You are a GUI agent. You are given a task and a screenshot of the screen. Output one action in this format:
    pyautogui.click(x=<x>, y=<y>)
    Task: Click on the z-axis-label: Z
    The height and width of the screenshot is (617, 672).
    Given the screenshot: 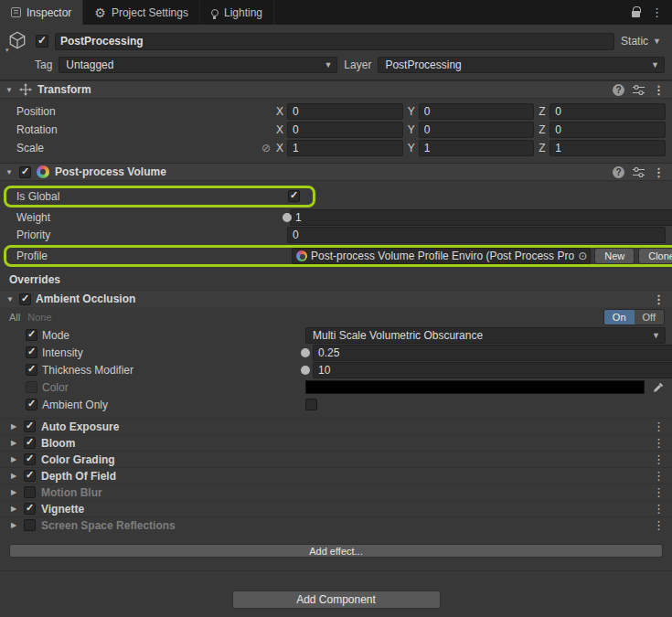 What is the action you would take?
    pyautogui.click(x=542, y=130)
    